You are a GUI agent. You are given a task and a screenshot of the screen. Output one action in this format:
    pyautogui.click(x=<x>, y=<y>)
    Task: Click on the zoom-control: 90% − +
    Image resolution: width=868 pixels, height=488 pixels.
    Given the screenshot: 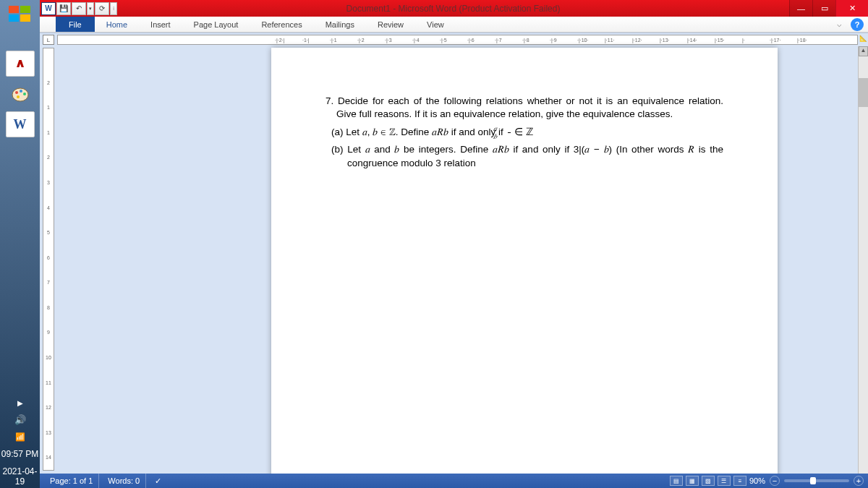 What is the action you would take?
    pyautogui.click(x=807, y=481)
    